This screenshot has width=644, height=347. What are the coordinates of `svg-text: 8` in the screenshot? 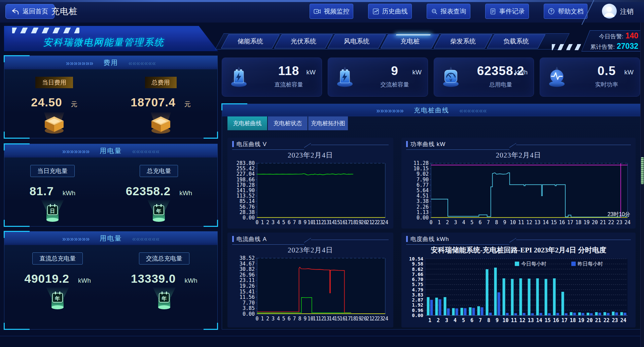 It's located at (497, 222).